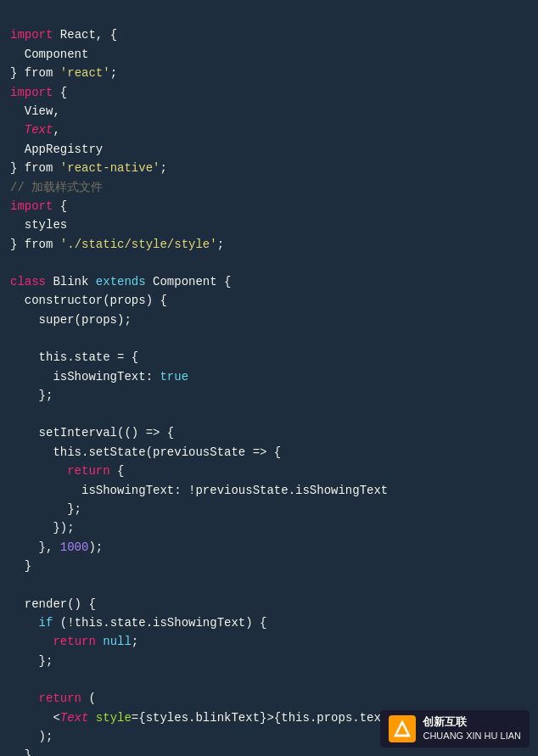  What do you see at coordinates (269, 490) in the screenshot?
I see `code-line: isShowingText: !previousState.isShowingT…` at bounding box center [269, 490].